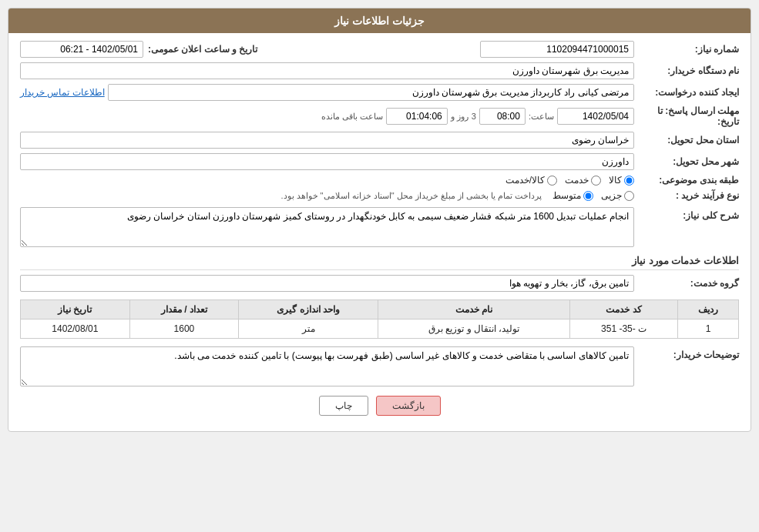 The image size is (759, 532). Describe the element at coordinates (689, 283) in the screenshot. I see `service-group-label: گروه خدمت:` at that location.